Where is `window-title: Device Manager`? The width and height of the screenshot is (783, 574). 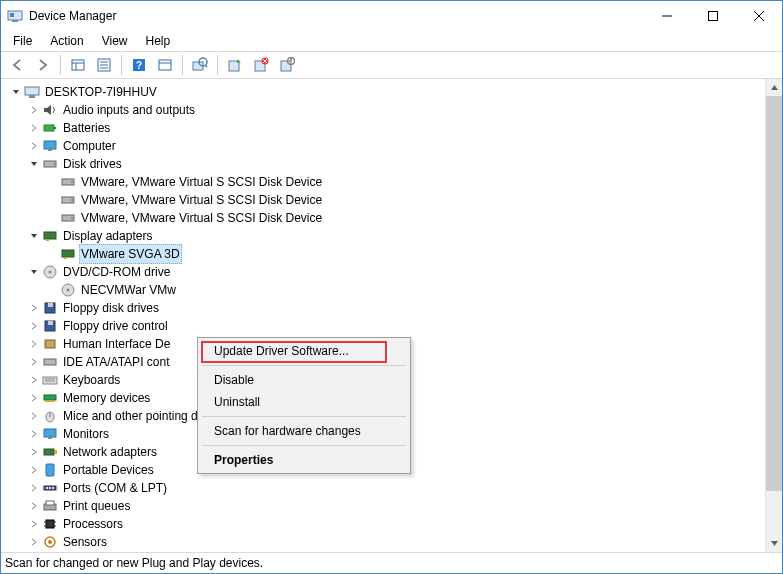
window-title: Device Manager is located at coordinates (72, 16).